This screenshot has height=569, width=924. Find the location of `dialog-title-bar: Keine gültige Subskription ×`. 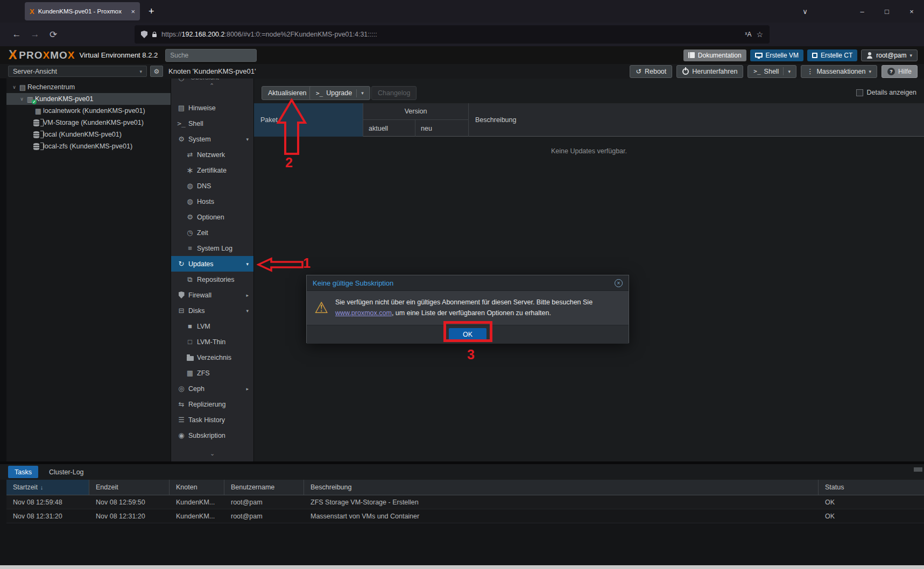

dialog-title-bar: Keine gültige Subskription × is located at coordinates (468, 283).